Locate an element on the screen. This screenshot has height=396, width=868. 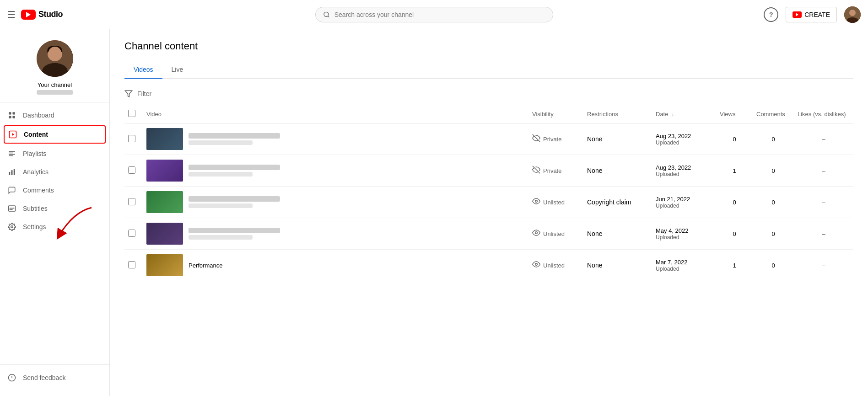
comments-cell: 0 is located at coordinates (773, 139).